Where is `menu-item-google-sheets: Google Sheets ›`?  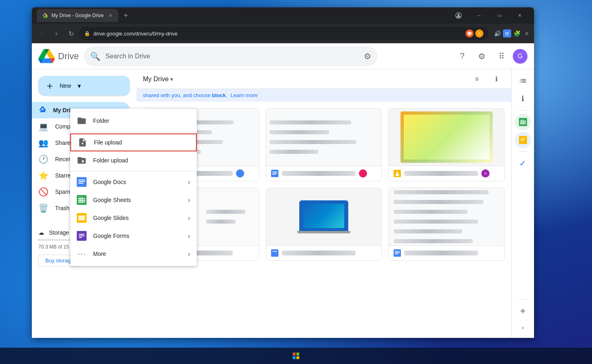
menu-item-google-sheets: Google Sheets › is located at coordinates (134, 200).